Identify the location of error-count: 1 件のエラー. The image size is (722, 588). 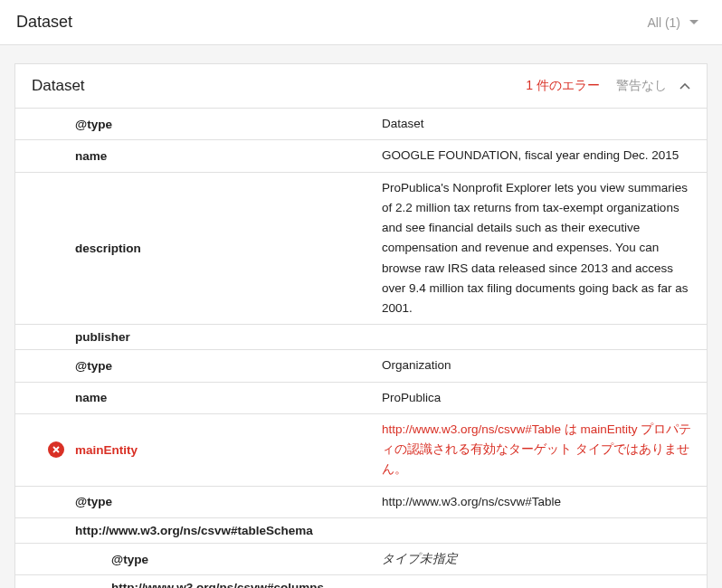
(563, 86).